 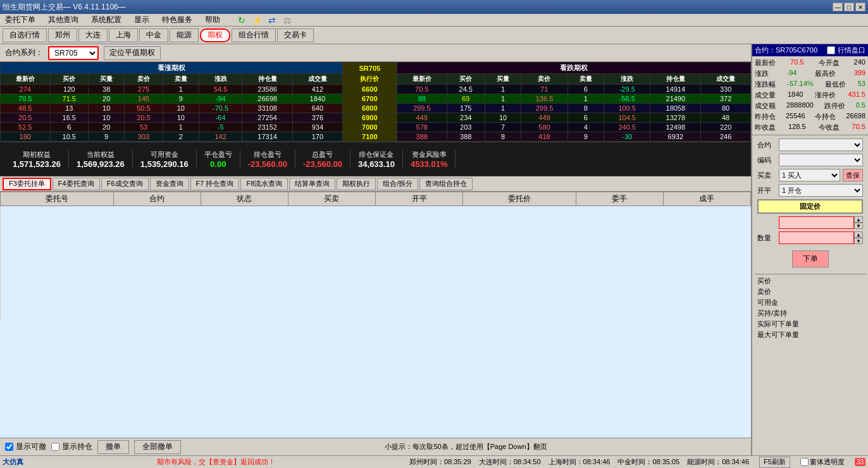 What do you see at coordinates (20, 20) in the screenshot?
I see `menu-entrust: 委托下单` at bounding box center [20, 20].